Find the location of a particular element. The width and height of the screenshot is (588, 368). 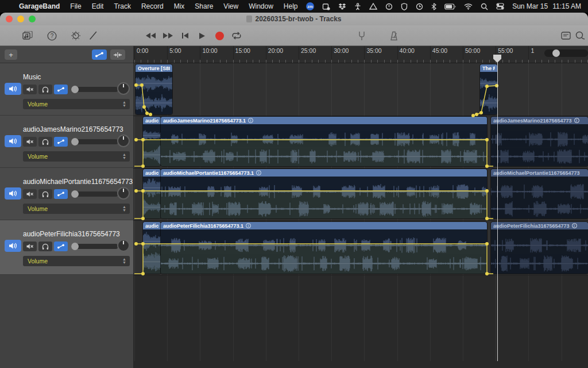

wifi-icon is located at coordinates (469, 7).